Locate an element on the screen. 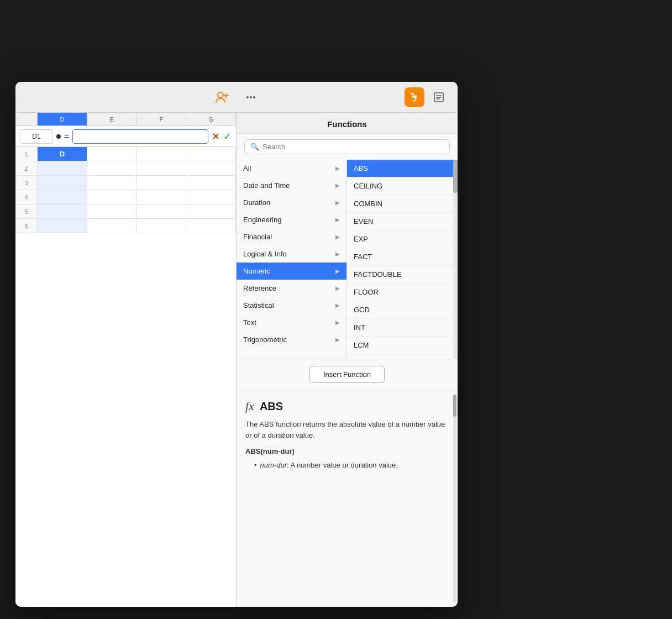 This screenshot has width=672, height=619. desc-scrollbar-thumb is located at coordinates (455, 406).